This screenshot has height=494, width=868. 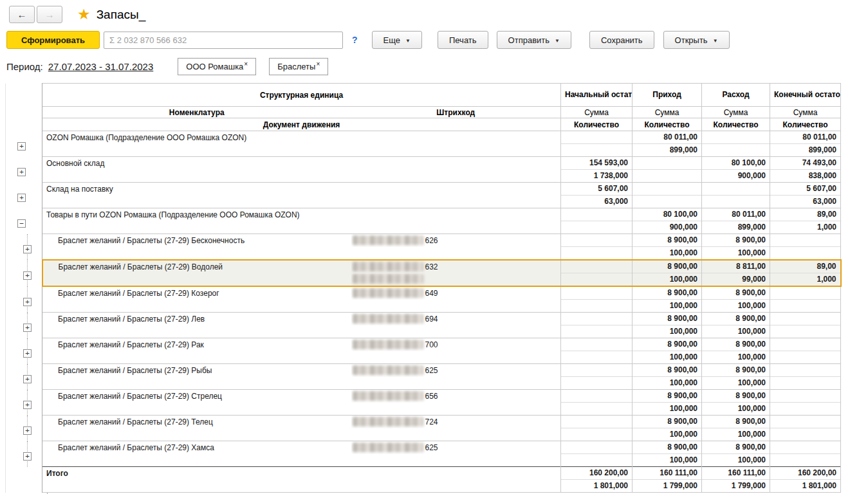 What do you see at coordinates (456, 422) in the screenshot?
I see `barcode-cell: 724` at bounding box center [456, 422].